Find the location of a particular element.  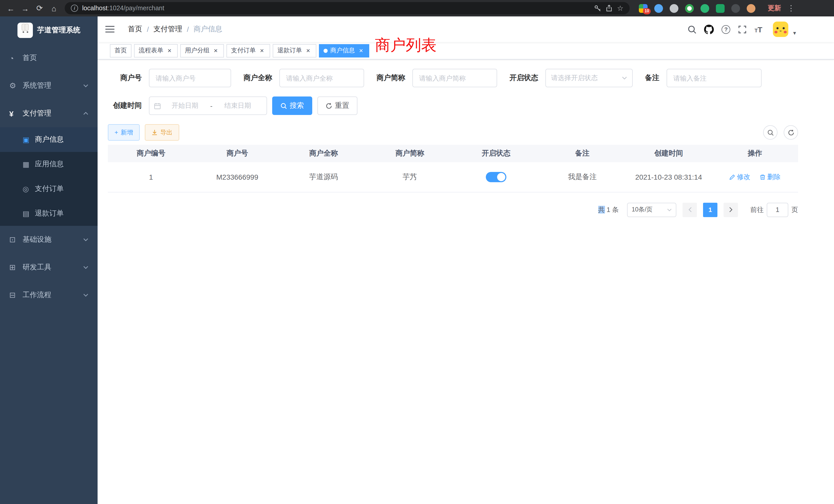

sidebar-item-dev-tools: ⊞ 研发工具 is located at coordinates (49, 267).